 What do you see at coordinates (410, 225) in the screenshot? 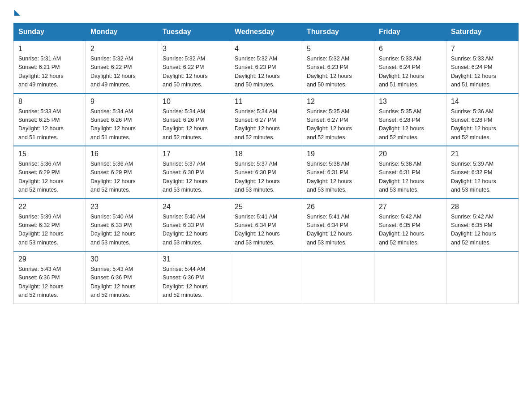
I see `day-cell: 27Sunrise: 5:42 AMSunset: 6:35 PMDayligh…` at bounding box center [410, 225].